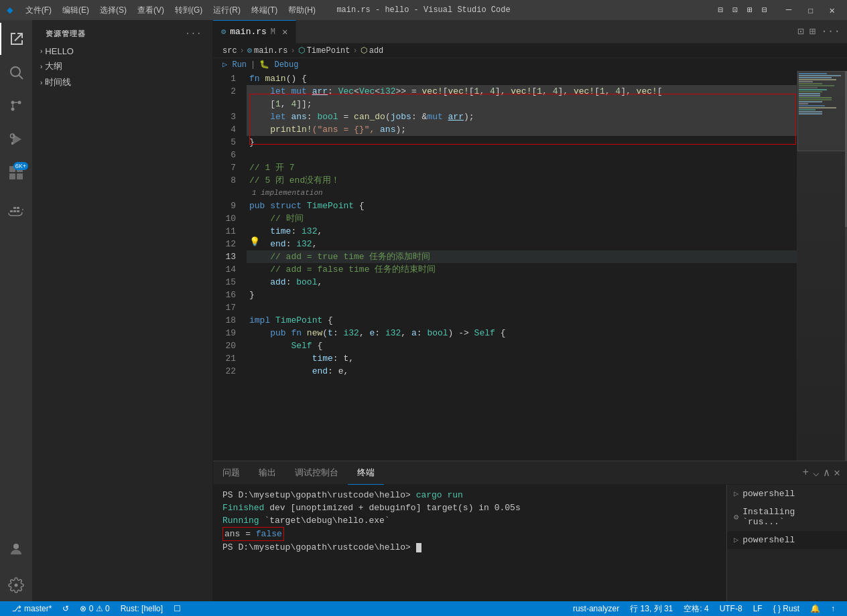 This screenshot has height=616, width=847. What do you see at coordinates (279, 64) in the screenshot?
I see `debug-link: 🐛 Debug` at bounding box center [279, 64].